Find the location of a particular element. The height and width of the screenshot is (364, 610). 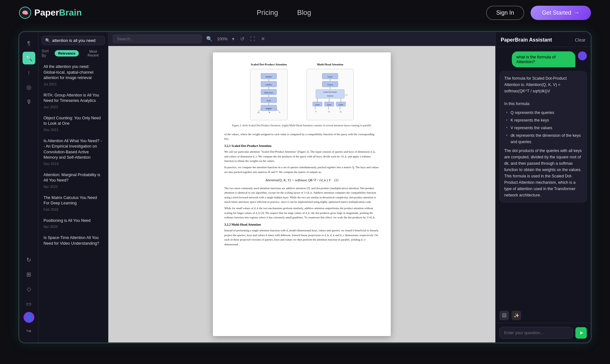

ai-intro: The formula for Scaled Dot-Product Atten… is located at coordinates (536, 85).